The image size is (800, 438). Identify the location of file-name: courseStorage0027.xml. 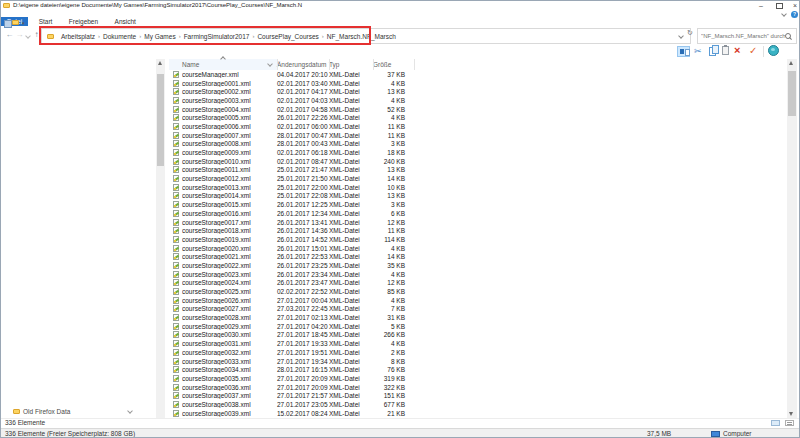
(230, 308).